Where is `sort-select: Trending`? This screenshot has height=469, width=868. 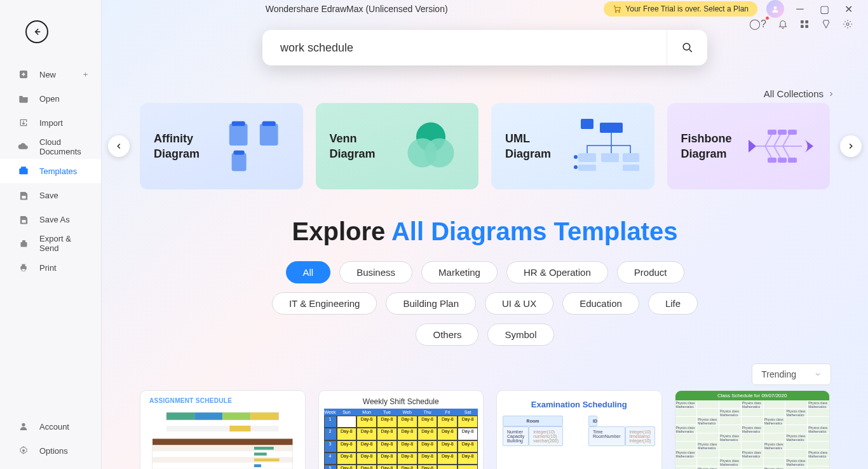
sort-select: Trending is located at coordinates (792, 374).